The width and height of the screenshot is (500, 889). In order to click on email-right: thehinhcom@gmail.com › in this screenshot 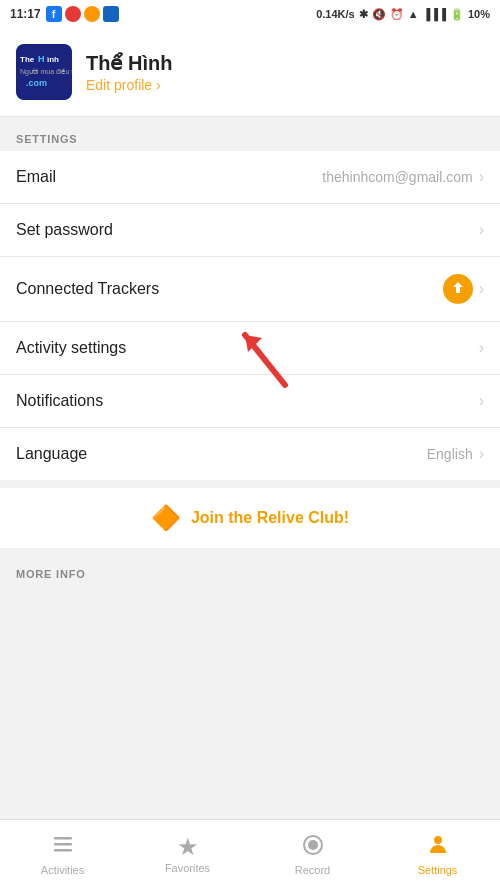, I will do `click(403, 177)`.